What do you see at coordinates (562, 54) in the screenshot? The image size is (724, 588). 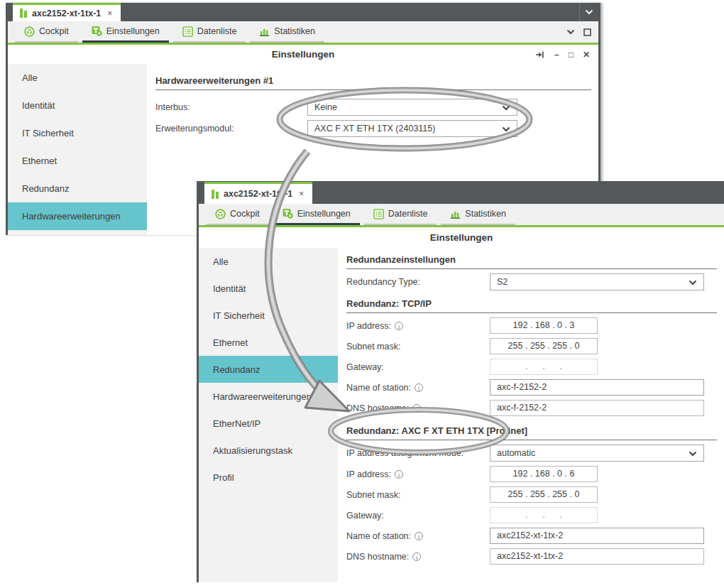 I see `window-buttons: – □ ✕` at bounding box center [562, 54].